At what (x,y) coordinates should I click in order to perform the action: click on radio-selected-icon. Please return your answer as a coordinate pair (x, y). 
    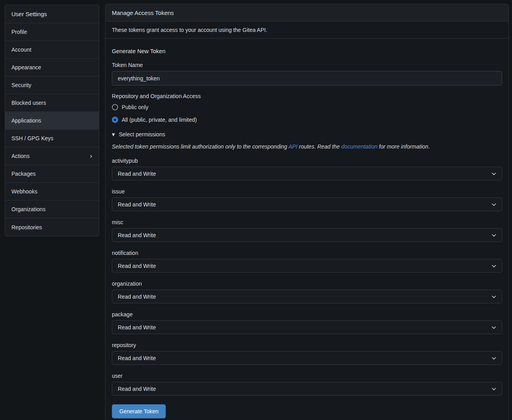
    Looking at the image, I should click on (115, 120).